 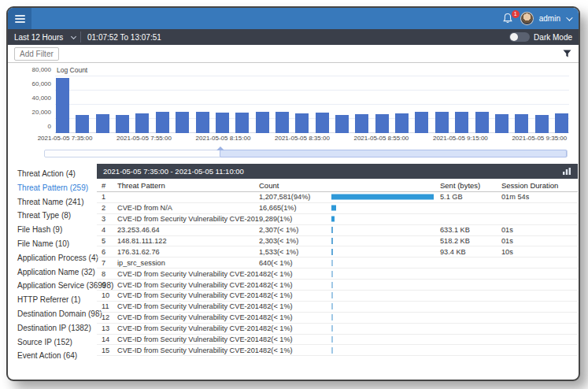 What do you see at coordinates (569, 17) in the screenshot?
I see `user-menu-chevron-icon` at bounding box center [569, 17].